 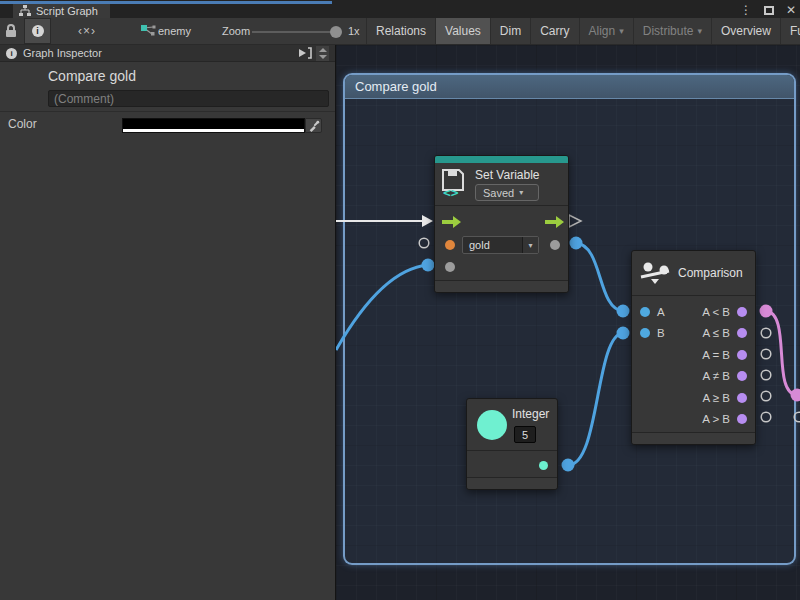 I want to click on window-menu-icon: ⋮, so click(x=746, y=10).